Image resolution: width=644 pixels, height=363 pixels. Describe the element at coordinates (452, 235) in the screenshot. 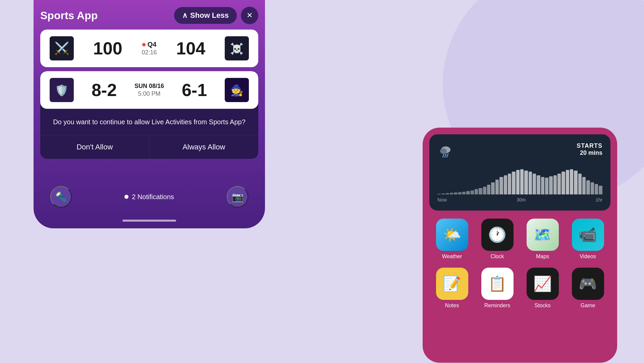

I see `weather-app-icon: 🌤️` at that location.